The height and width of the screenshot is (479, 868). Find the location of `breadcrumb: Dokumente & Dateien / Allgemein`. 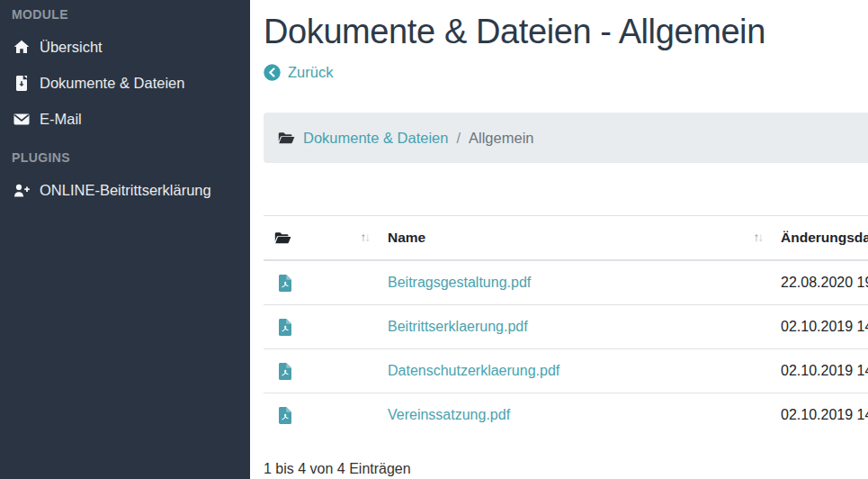

breadcrumb: Dokumente & Dateien / Allgemein is located at coordinates (566, 138).